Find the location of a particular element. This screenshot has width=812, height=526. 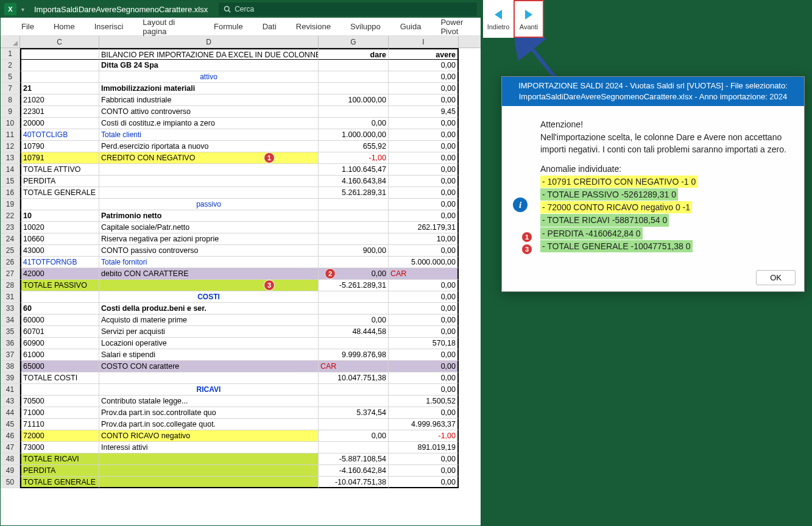

cell: 41TOTFORNGB is located at coordinates (60, 262).